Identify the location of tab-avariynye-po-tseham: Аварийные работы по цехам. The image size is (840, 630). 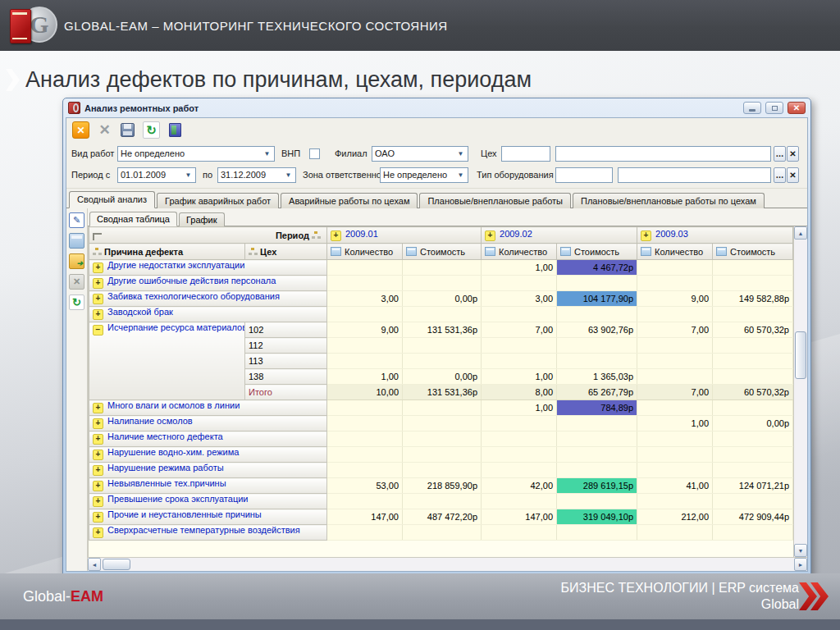
(349, 200).